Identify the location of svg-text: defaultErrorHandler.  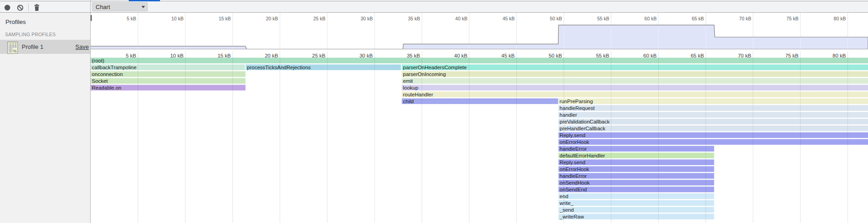
(583, 156).